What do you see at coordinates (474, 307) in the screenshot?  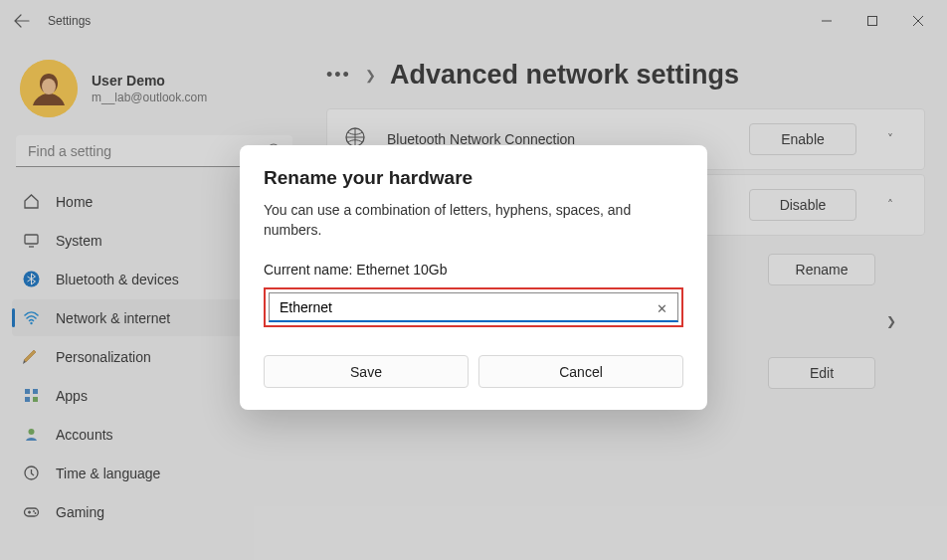 I see `rename-input-highlight: ✕` at bounding box center [474, 307].